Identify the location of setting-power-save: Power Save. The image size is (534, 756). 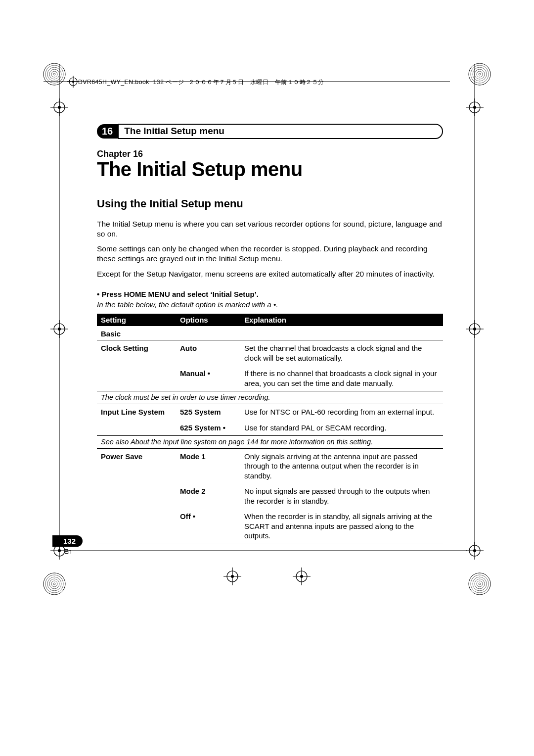
(136, 466).